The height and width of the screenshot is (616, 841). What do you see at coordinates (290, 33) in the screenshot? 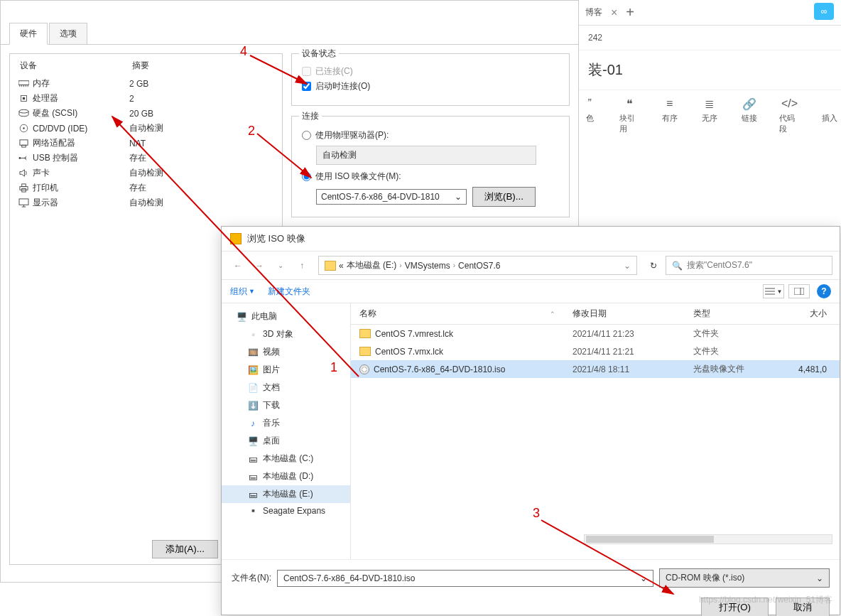
I see `settings-tabs: 硬件 选项` at bounding box center [290, 33].